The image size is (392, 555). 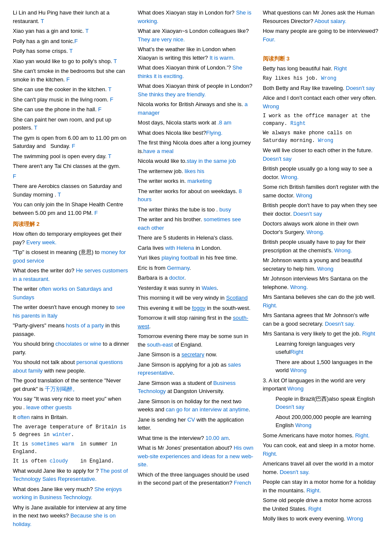 What do you see at coordinates (196, 355) in the screenshot?
I see `line: Jane Simson is a secretary now.` at bounding box center [196, 355].